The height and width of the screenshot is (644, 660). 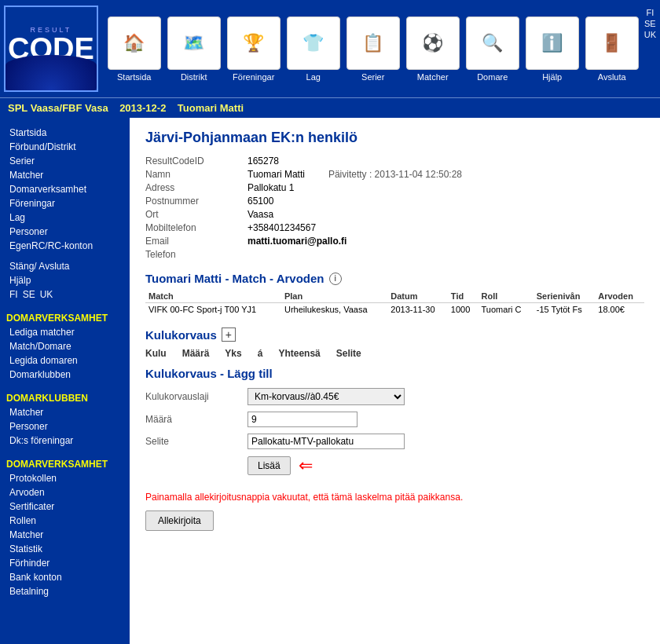 I want to click on kulu-col-selite: Selite, so click(x=349, y=353).